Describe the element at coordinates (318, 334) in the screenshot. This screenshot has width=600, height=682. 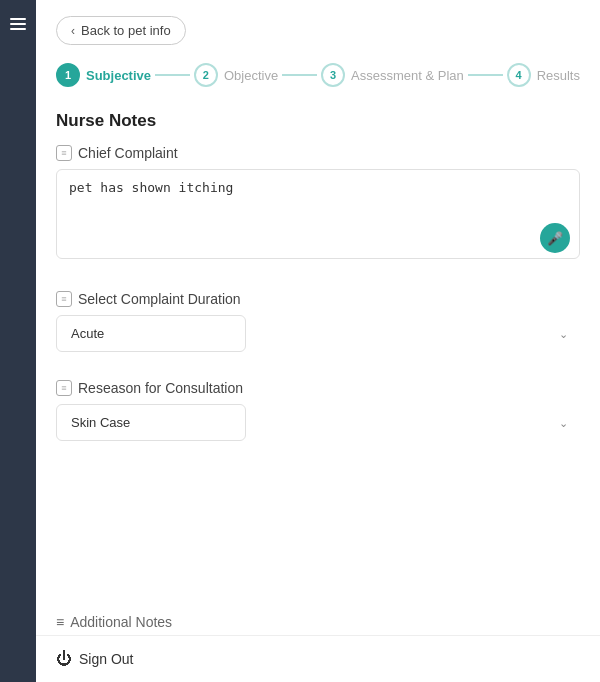
I see `complaint-duration-wrapper: Acute Chronic Sub-acute ⌄` at that location.